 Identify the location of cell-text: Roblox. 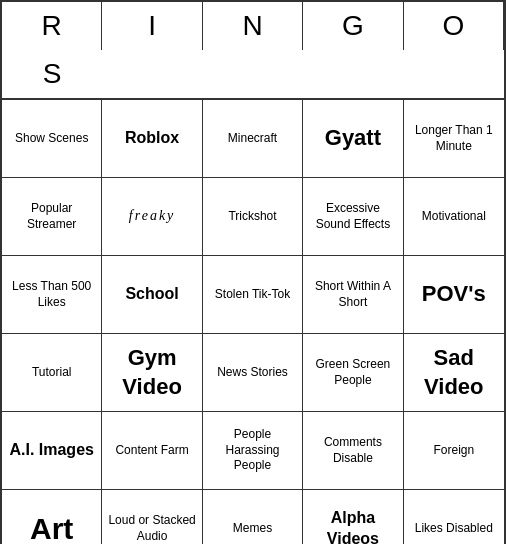
(152, 138).